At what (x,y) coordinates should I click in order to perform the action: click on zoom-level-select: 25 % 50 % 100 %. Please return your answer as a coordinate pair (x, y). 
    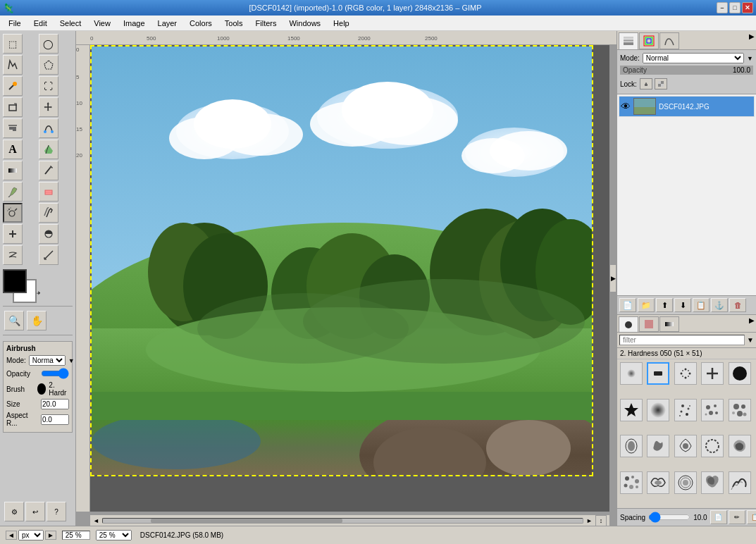
    Looking at the image, I should click on (114, 536).